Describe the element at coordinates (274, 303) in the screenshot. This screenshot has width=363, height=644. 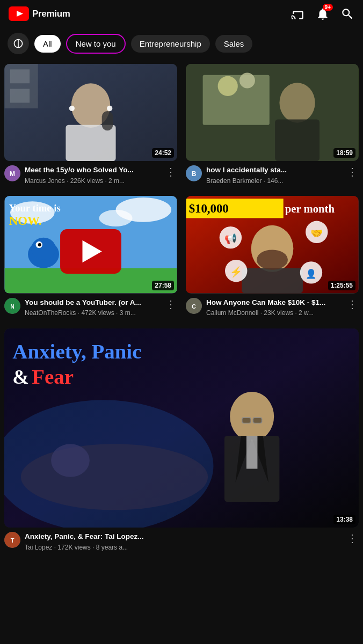
I see `video-title-4: How Anyone Can Make $10K - $1...` at that location.